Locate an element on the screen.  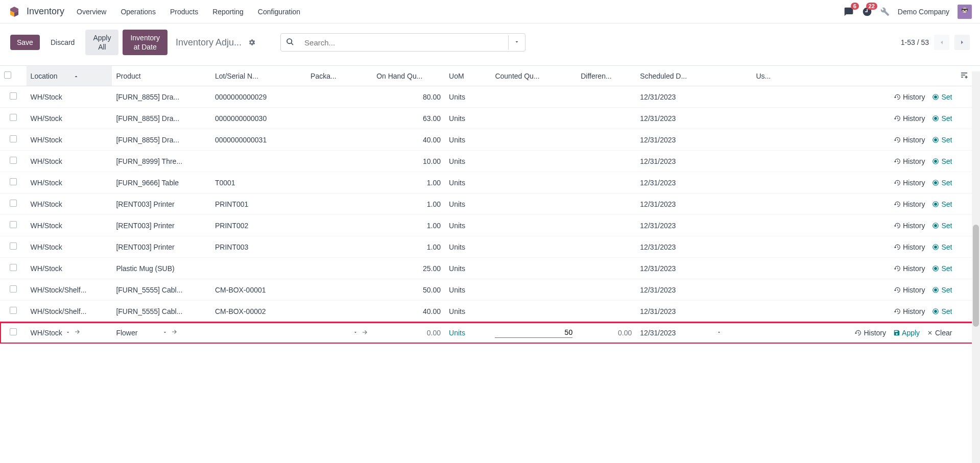
gear-icon is located at coordinates (252, 42).